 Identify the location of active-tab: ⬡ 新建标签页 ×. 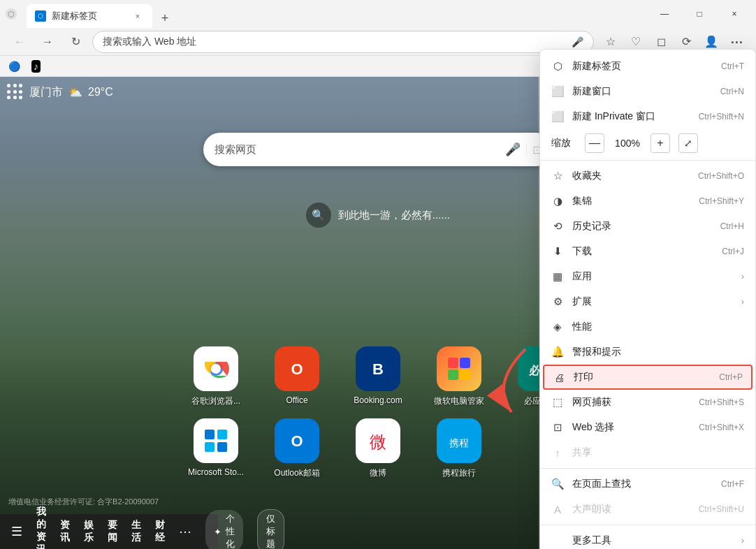
(89, 16).